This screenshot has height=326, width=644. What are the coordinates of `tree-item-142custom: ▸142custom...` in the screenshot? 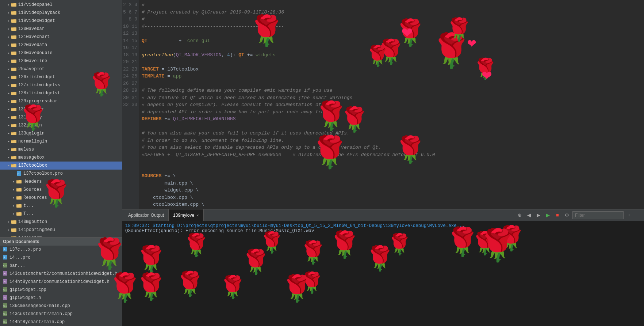 It's located at (61, 235).